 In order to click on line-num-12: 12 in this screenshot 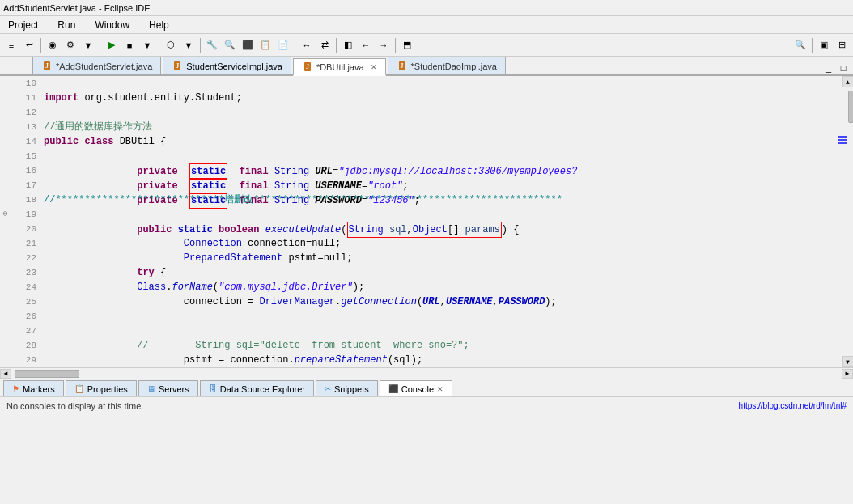, I will do `click(26, 112)`.